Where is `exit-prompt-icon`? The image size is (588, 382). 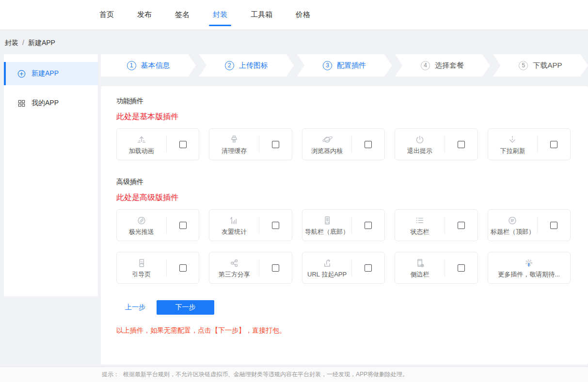 exit-prompt-icon is located at coordinates (420, 140).